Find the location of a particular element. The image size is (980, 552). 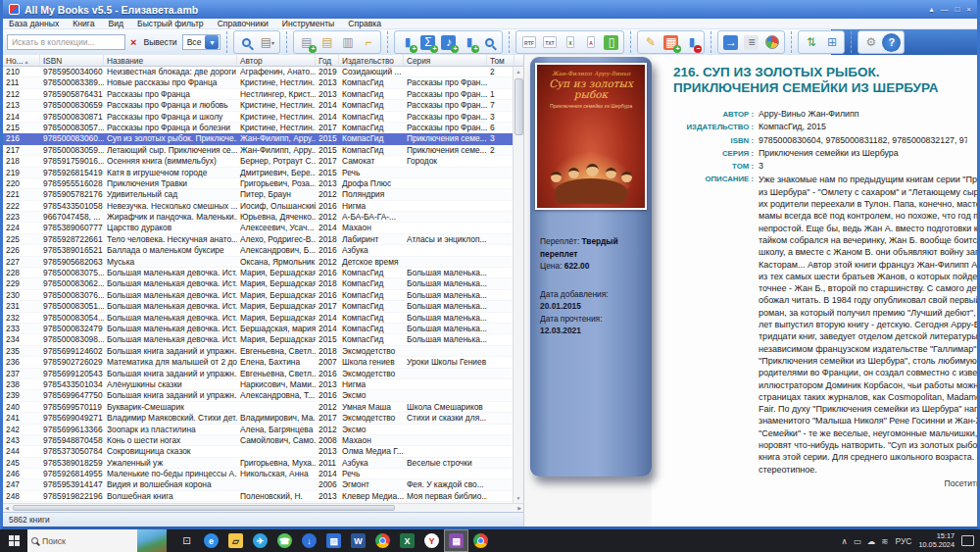

restore-icon: □ is located at coordinates (956, 10).